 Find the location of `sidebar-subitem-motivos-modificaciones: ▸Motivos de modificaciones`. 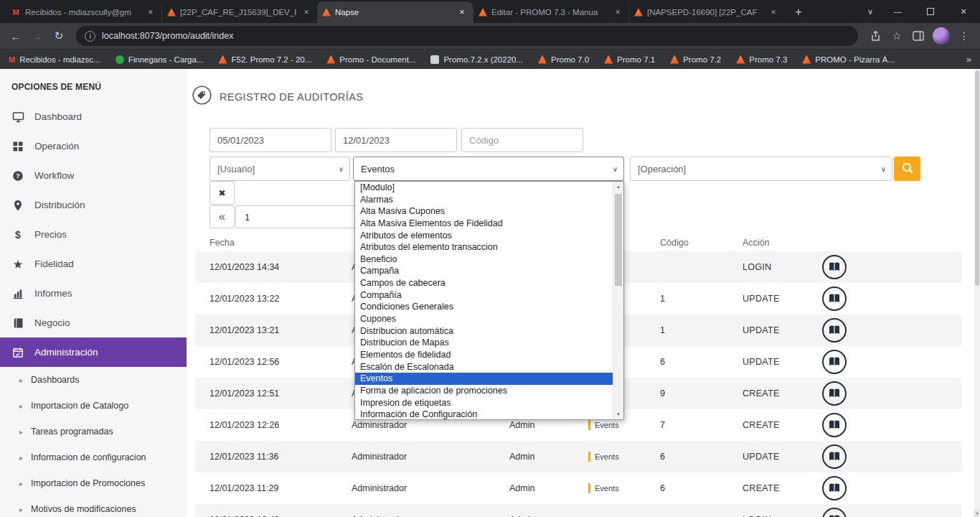

sidebar-subitem-motivos-modificaciones: ▸Motivos de modificaciones is located at coordinates (93, 507).